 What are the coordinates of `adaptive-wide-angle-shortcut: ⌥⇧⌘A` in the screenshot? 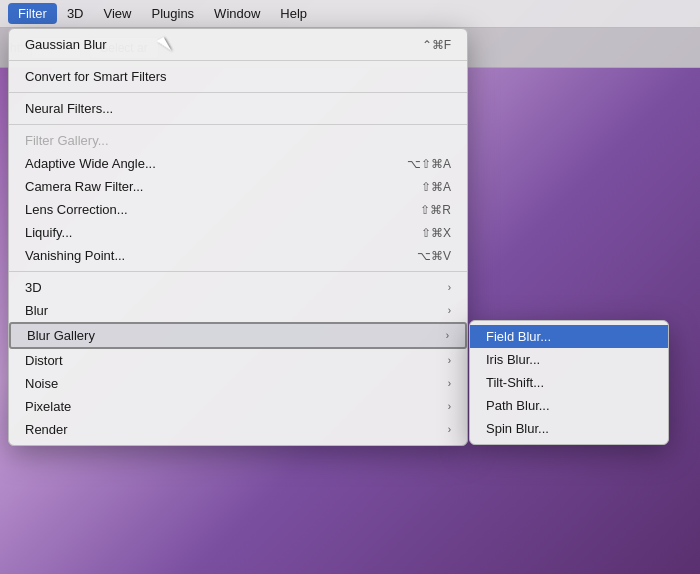 It's located at (429, 164).